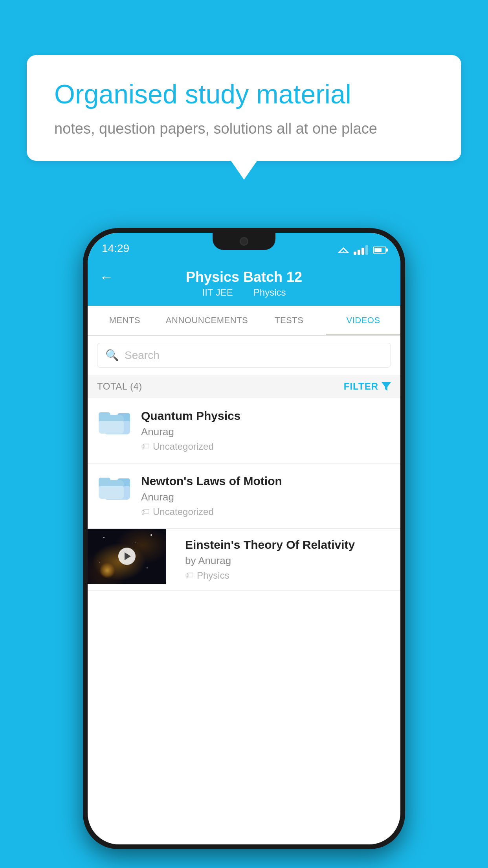  I want to click on app-header: ← Physics Batch 12 IIT JEE Physics, so click(244, 283).